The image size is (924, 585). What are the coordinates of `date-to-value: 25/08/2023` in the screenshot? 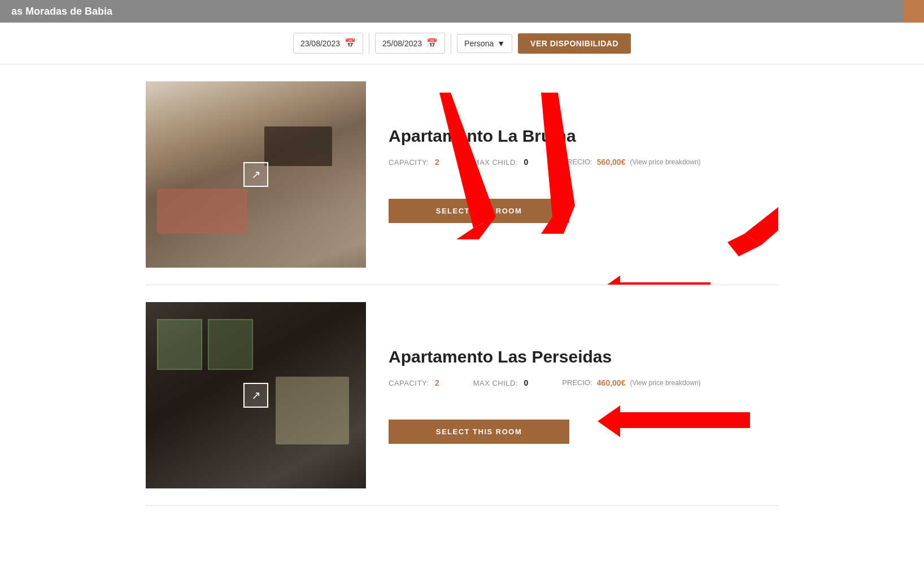 It's located at (402, 43).